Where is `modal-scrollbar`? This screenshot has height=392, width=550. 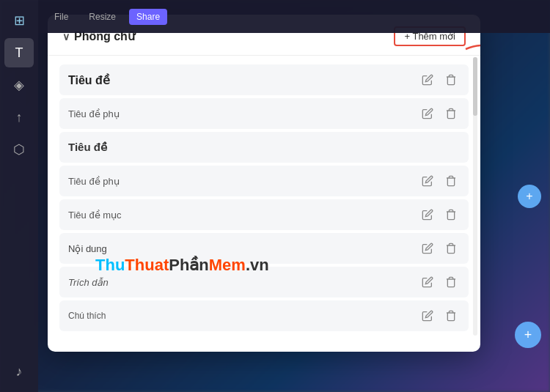 modal-scrollbar is located at coordinates (475, 196).